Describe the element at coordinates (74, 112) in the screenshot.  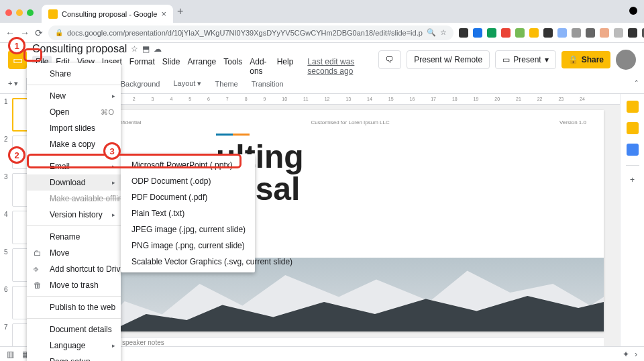
I see `menu-open: Open⌘O` at that location.